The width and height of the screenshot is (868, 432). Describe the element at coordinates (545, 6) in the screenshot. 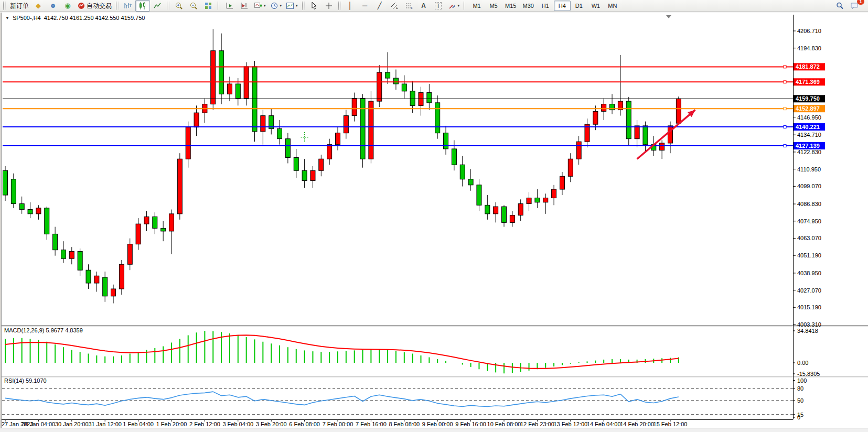

I see `timeframe-h1: H1` at that location.